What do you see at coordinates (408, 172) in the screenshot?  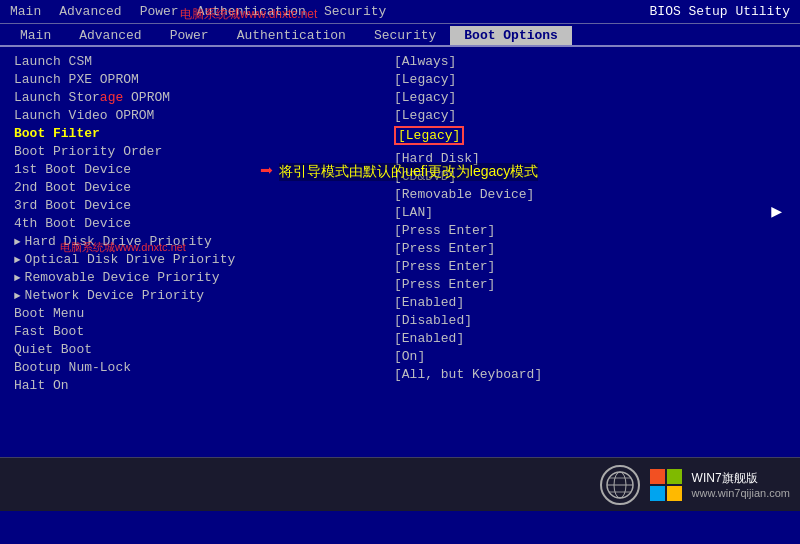 I see `annotation-text: 将引导模式由默认的uefi更改为legacy模式` at bounding box center [408, 172].